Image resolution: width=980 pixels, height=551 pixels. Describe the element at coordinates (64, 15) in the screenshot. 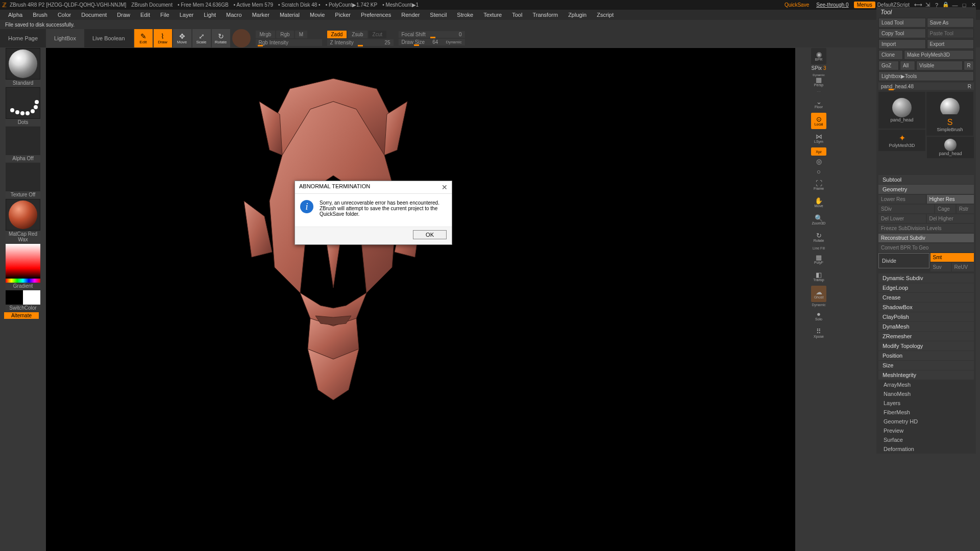

I see `menu-color: Color` at that location.